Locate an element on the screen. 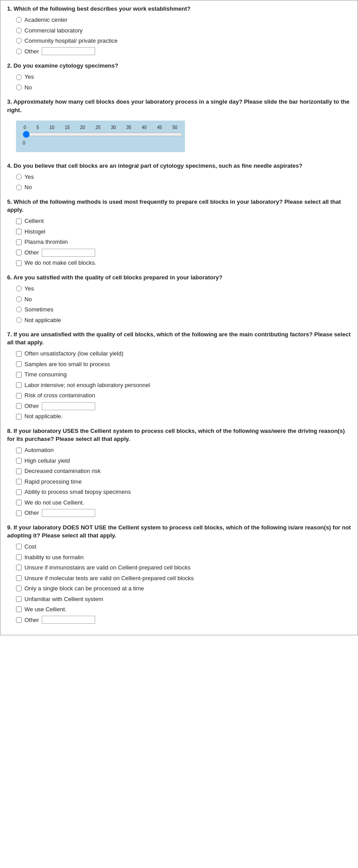 The height and width of the screenshot is (868, 358). q9-check-molecular is located at coordinates (19, 578).